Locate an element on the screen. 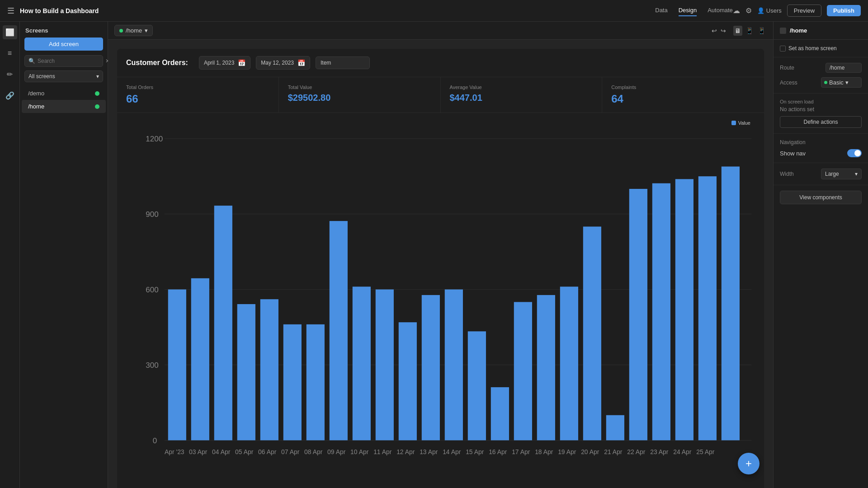 This screenshot has height=488, width=868. width-row: Width Large ▾ is located at coordinates (821, 174).